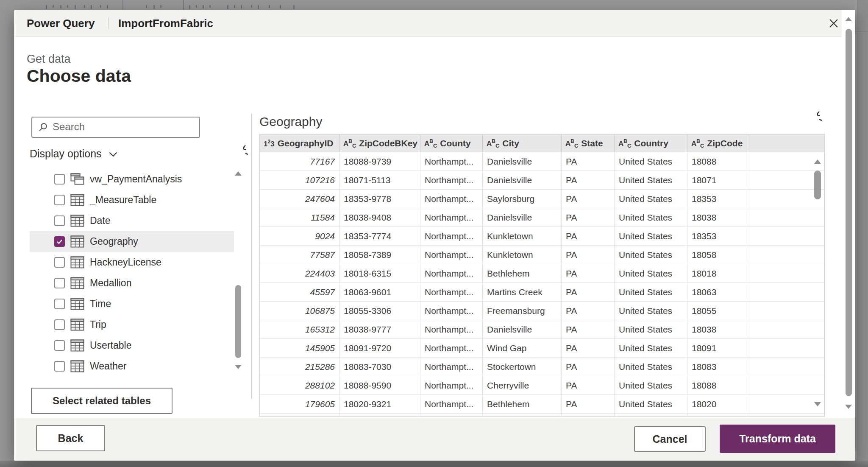 The width and height of the screenshot is (868, 467). Describe the element at coordinates (718, 180) in the screenshot. I see `table-cell: 18071` at that location.